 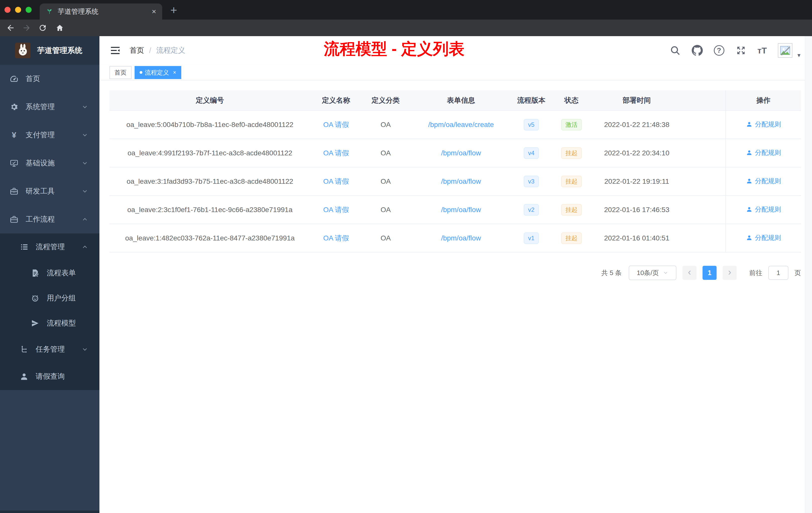 I want to click on sidebar-item-process-form: 流程表单, so click(x=50, y=273).